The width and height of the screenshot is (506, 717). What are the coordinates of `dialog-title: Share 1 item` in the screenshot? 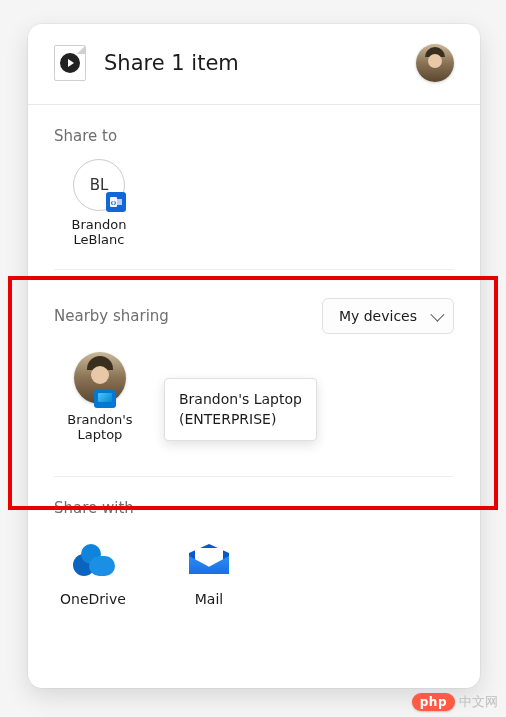 It's located at (260, 63).